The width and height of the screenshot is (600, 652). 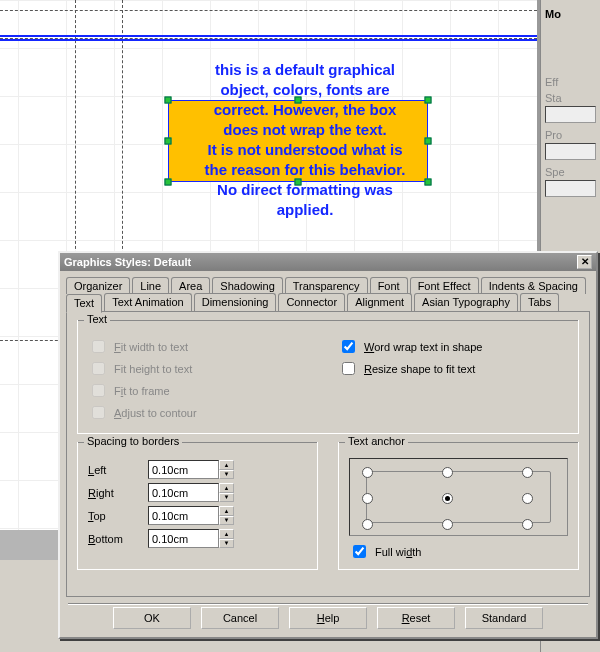 What do you see at coordinates (448, 498) in the screenshot?
I see `anchor-point-selected` at bounding box center [448, 498].